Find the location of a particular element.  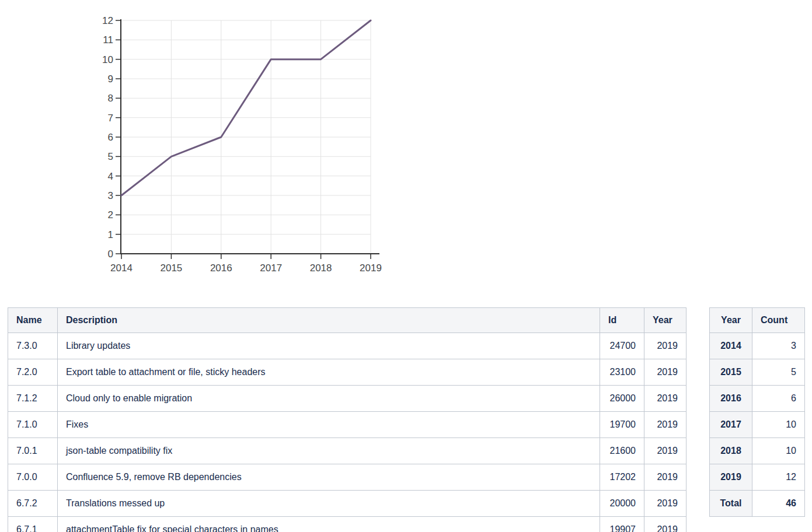

y-tick-label: 12 is located at coordinates (107, 21).